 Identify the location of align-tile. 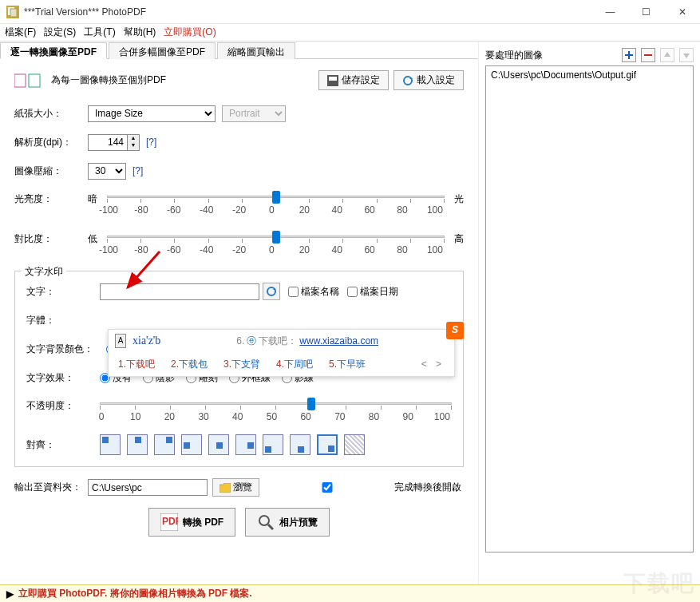
(354, 445).